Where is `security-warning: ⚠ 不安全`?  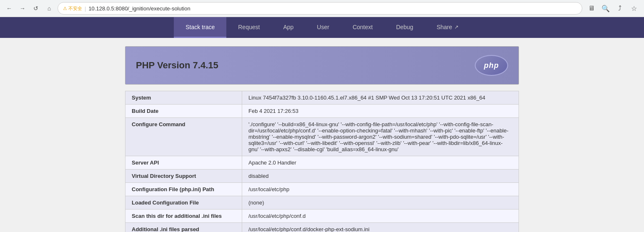 security-warning: ⚠ 不安全 is located at coordinates (73, 8).